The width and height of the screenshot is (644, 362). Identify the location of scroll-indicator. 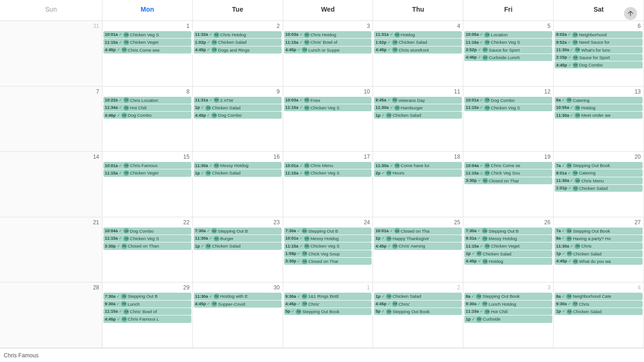
(630, 13).